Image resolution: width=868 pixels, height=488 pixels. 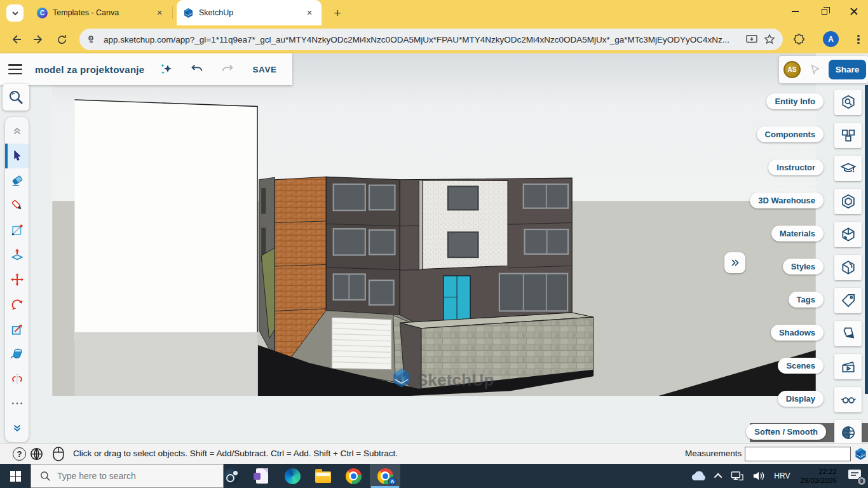 What do you see at coordinates (262, 476) in the screenshot?
I see `document-app-icon` at bounding box center [262, 476].